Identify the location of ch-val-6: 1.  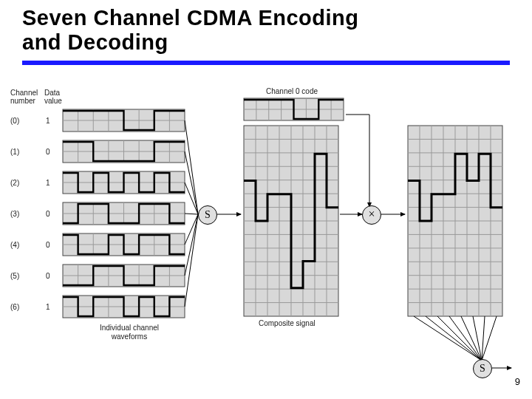
(48, 307).